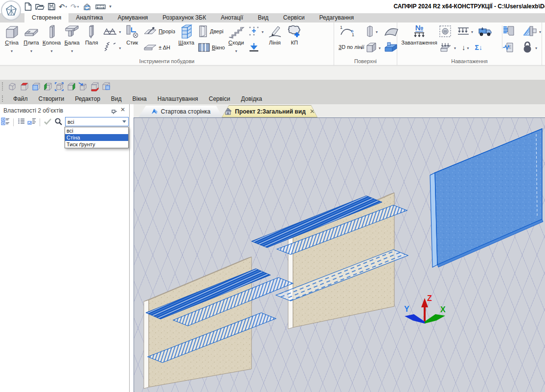  What do you see at coordinates (337, 18) in the screenshot?
I see `tab-redahuvannya: Редагування` at bounding box center [337, 18].